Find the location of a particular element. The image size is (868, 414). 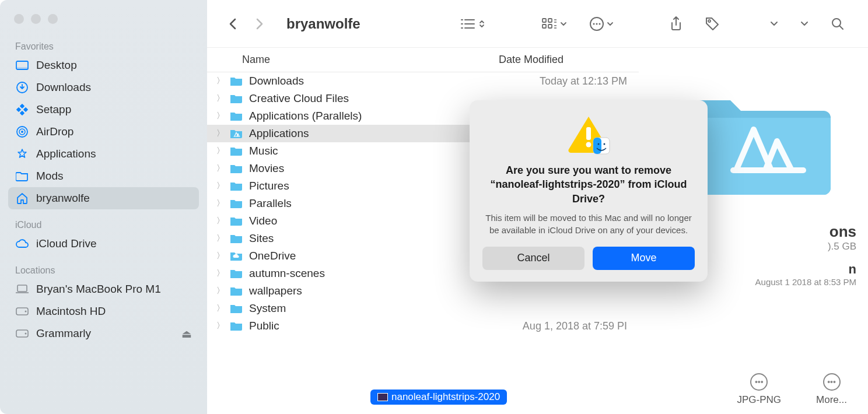

sidebar-item-desktop: Desktop is located at coordinates (104, 65).